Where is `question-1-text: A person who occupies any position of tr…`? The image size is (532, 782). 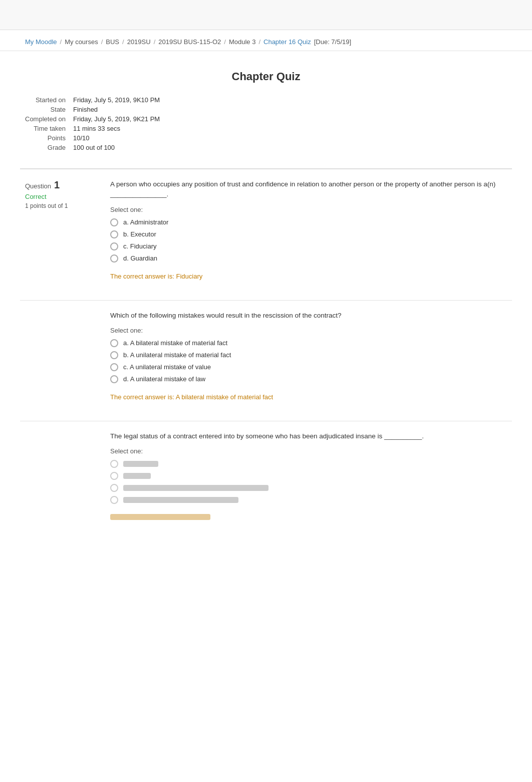 question-1-text: A person who occupies any position of tr… is located at coordinates (309, 189).